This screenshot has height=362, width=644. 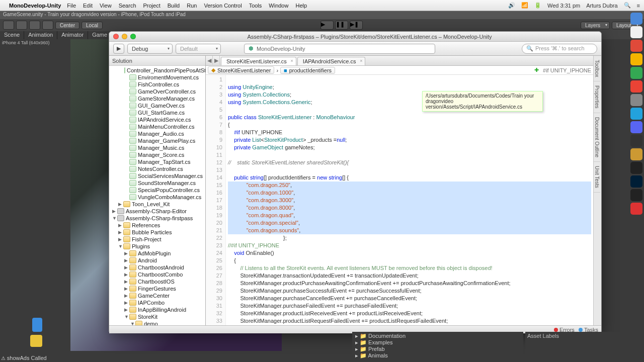 I want to click on solution-tree: Controller_RandomPipePosAtStart.csEnviro…, so click(x=157, y=196).